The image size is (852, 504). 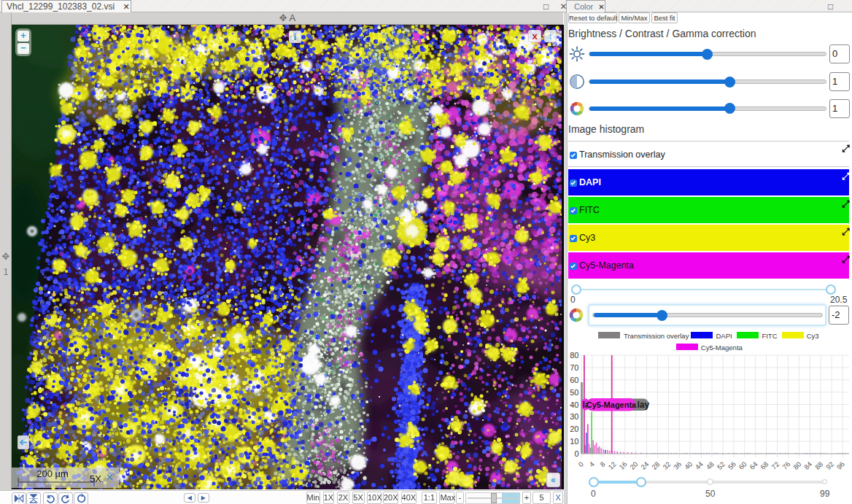 What do you see at coordinates (818, 465) in the screenshot?
I see `svg-text: 88` at bounding box center [818, 465].